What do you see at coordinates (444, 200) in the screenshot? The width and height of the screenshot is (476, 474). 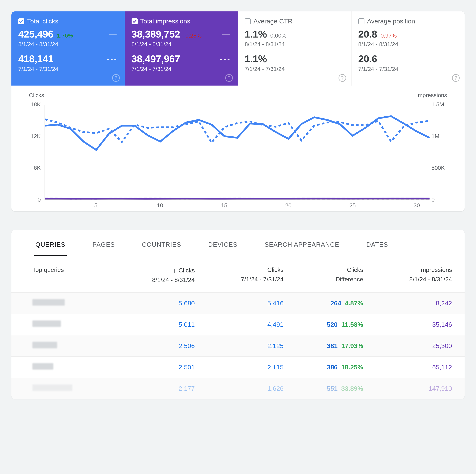 I see `y-right-tick: 0` at bounding box center [444, 200].